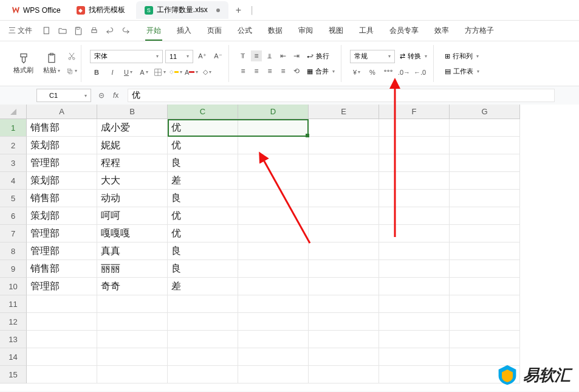 This screenshot has width=579, height=392. I want to click on align-center-icon: ≡, so click(256, 71).